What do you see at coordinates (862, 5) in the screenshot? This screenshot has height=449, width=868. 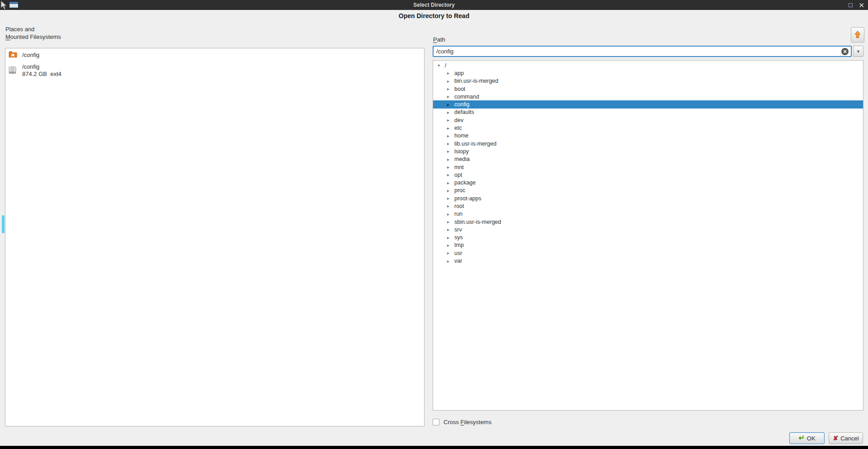 I see `close-button: ✕` at bounding box center [862, 5].